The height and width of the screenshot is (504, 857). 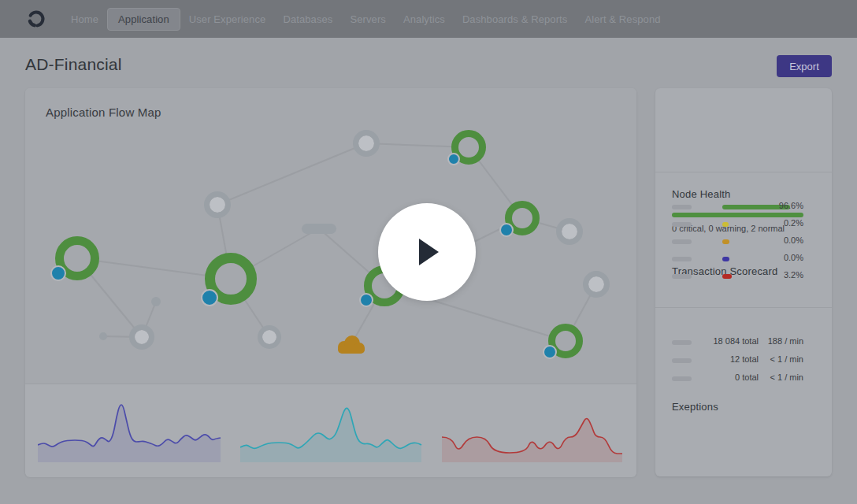 I want to click on exceptions-row: 18 084 total188 / min, so click(x=737, y=343).